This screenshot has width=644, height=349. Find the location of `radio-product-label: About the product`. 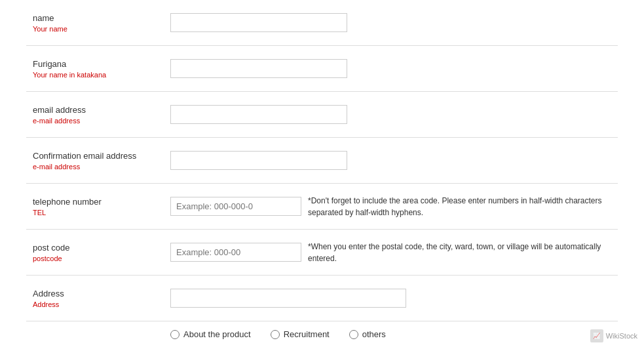

radio-product-label: About the product is located at coordinates (218, 335).